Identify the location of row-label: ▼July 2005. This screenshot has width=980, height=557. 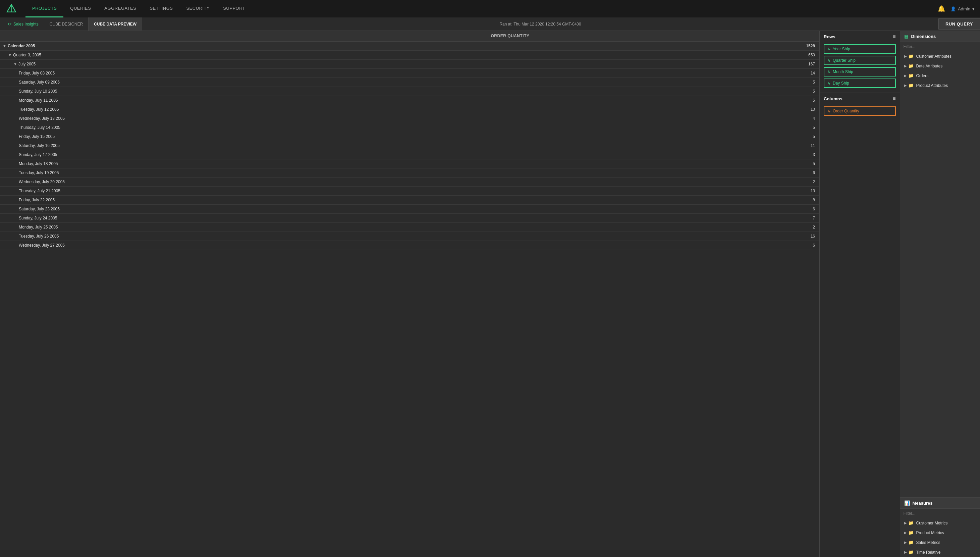
(101, 64).